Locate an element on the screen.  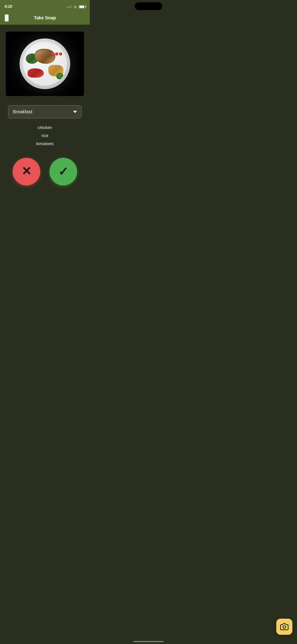
meal-selector-value: Breakfast is located at coordinates (22, 112).